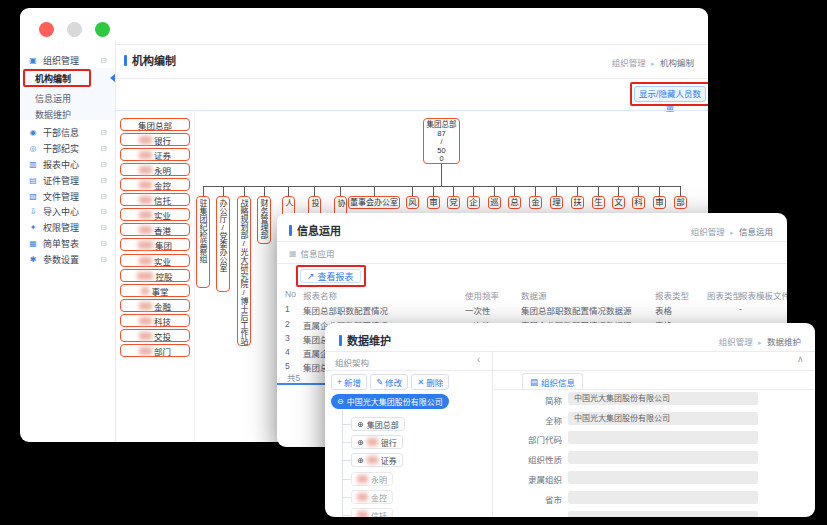  Describe the element at coordinates (155, 290) in the screenshot. I see `org-list-item: 事堂` at that location.